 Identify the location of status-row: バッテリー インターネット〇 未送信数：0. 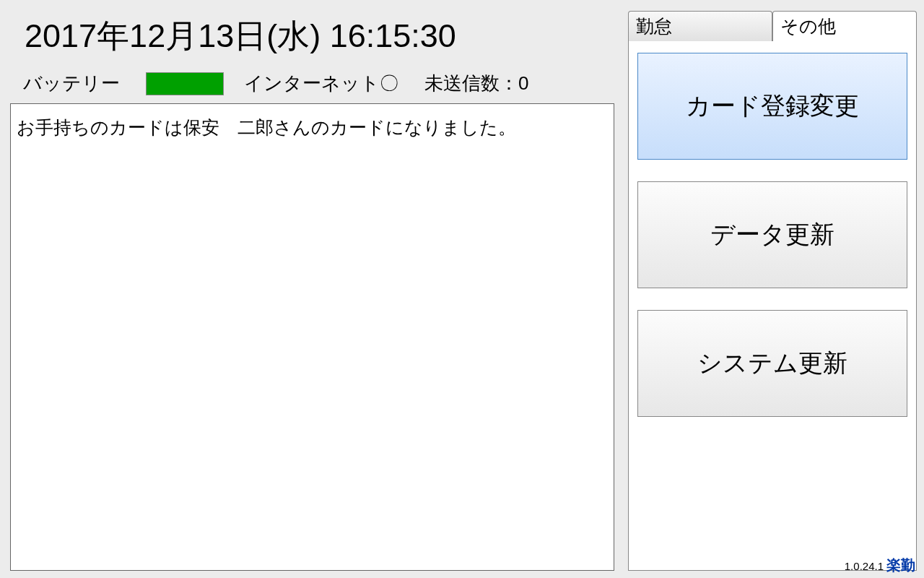
(318, 87).